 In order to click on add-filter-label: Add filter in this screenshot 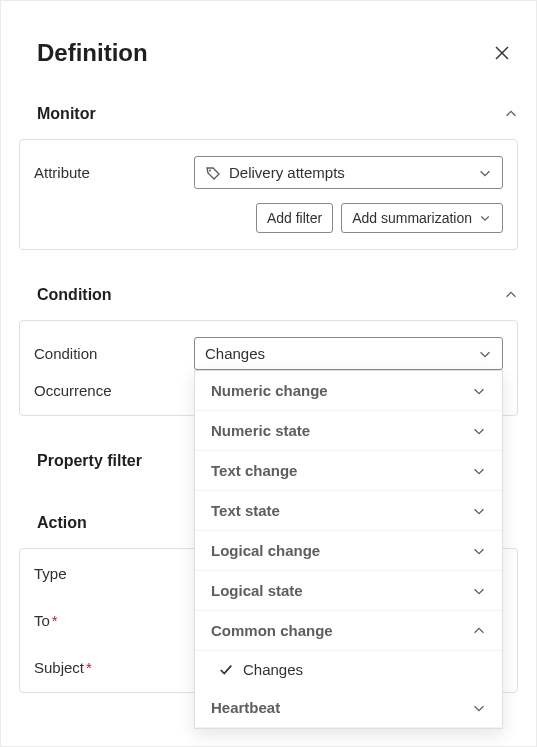, I will do `click(294, 218)`.